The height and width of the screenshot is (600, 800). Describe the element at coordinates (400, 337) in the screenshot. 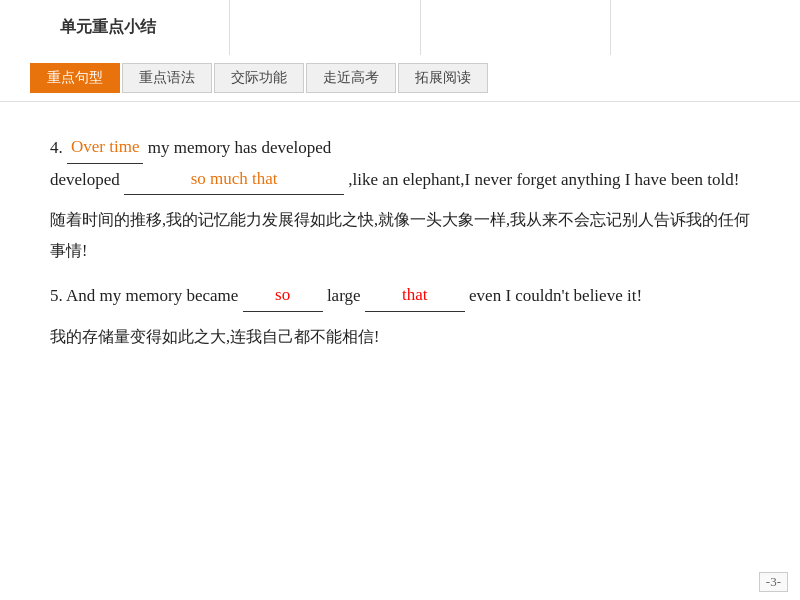

I see `sentence-5-chinese: 我的存储量变得如此之大,连我自己都不能相信!` at that location.